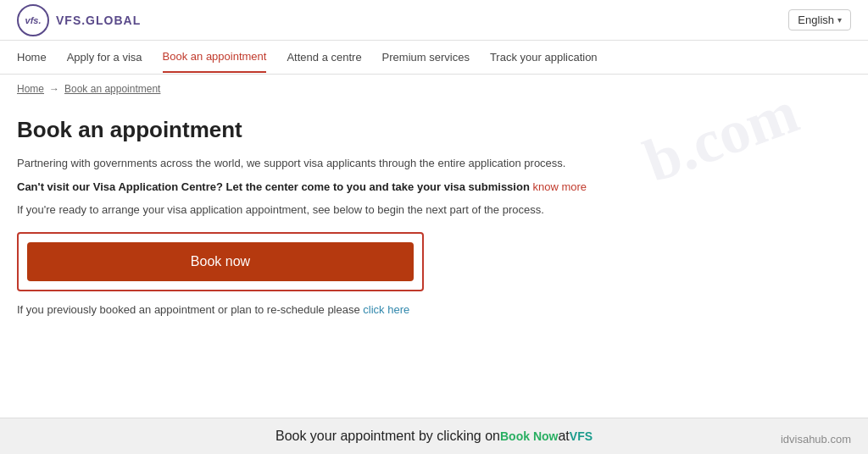  I want to click on nav-item-premium-services: Premium services, so click(426, 58).